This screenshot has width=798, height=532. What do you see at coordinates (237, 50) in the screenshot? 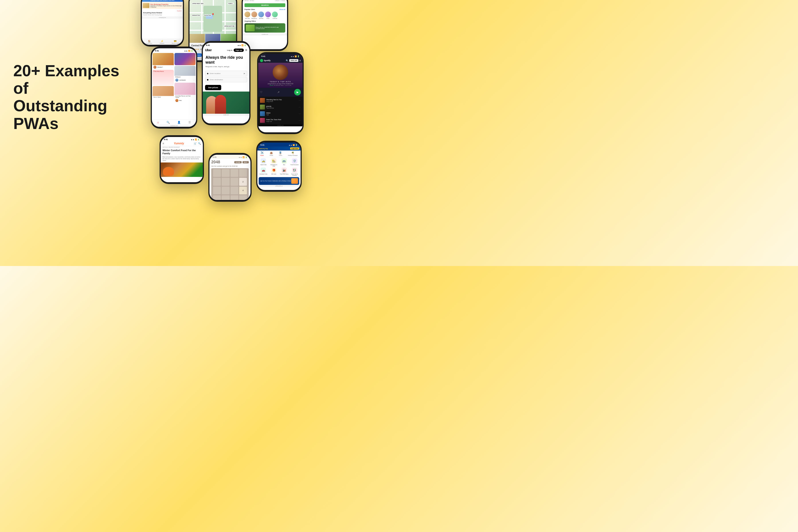
I see `uber-auth-area: Log in Sign up ≡` at bounding box center [237, 50].